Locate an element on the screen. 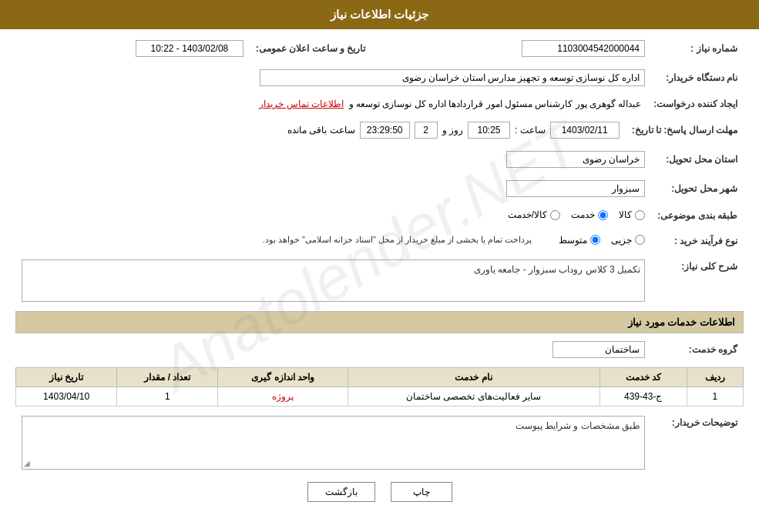  need-number-label: شماره نیاز : is located at coordinates (697, 49).